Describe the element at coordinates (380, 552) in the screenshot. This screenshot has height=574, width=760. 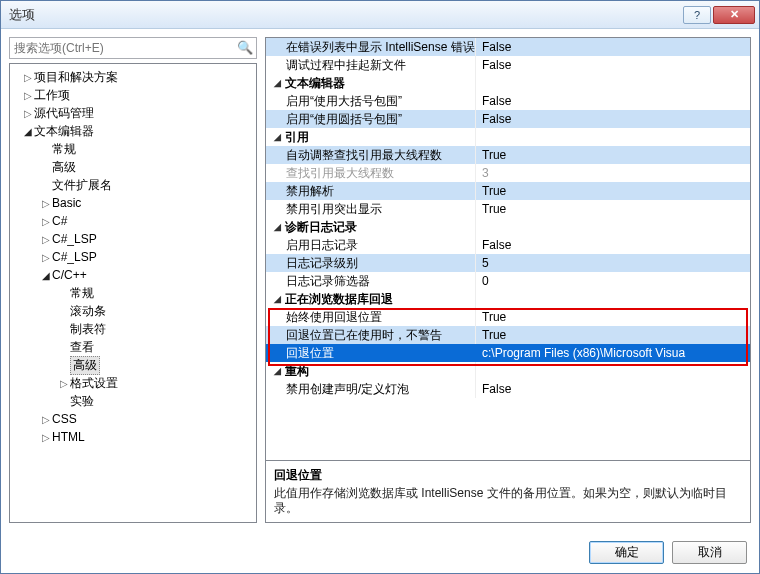
I see `dialog-footer: 确定 取消` at that location.